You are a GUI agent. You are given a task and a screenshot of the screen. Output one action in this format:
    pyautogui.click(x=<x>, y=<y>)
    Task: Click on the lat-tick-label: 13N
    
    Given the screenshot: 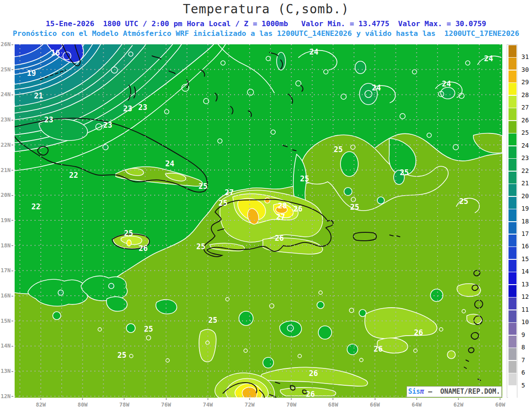 What is the action you would take?
    pyautogui.click(x=7, y=371)
    